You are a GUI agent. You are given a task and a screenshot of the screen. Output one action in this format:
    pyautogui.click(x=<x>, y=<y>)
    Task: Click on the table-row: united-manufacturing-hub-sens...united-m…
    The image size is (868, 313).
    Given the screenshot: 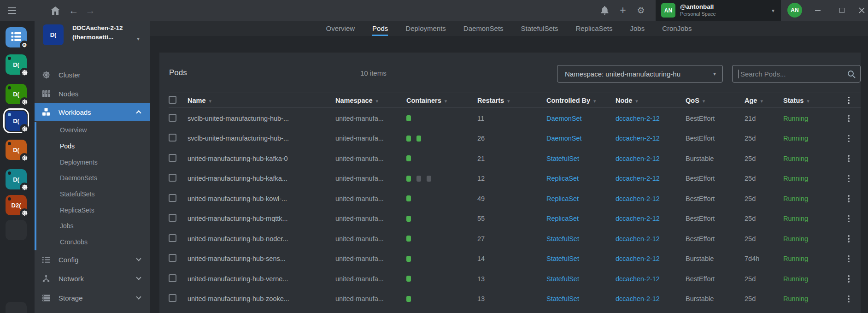 What is the action you would take?
    pyautogui.click(x=515, y=259)
    